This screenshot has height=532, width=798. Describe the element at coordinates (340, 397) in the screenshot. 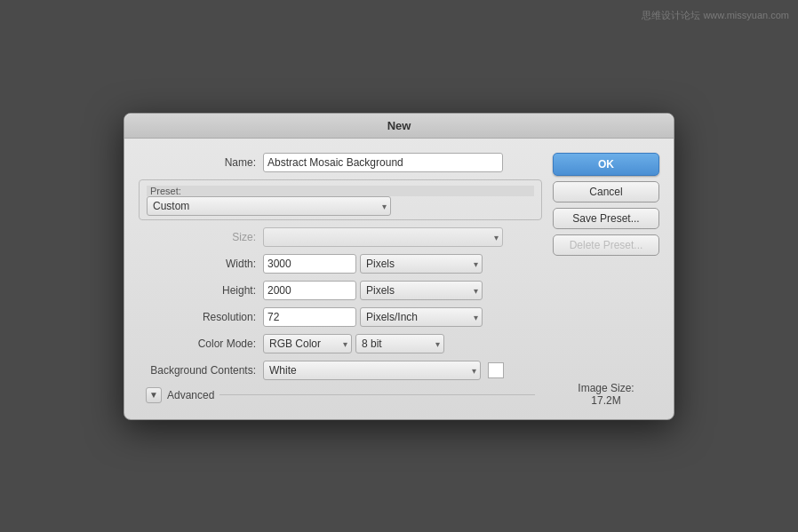

I see `advanced-row: ▼ Advanced` at that location.